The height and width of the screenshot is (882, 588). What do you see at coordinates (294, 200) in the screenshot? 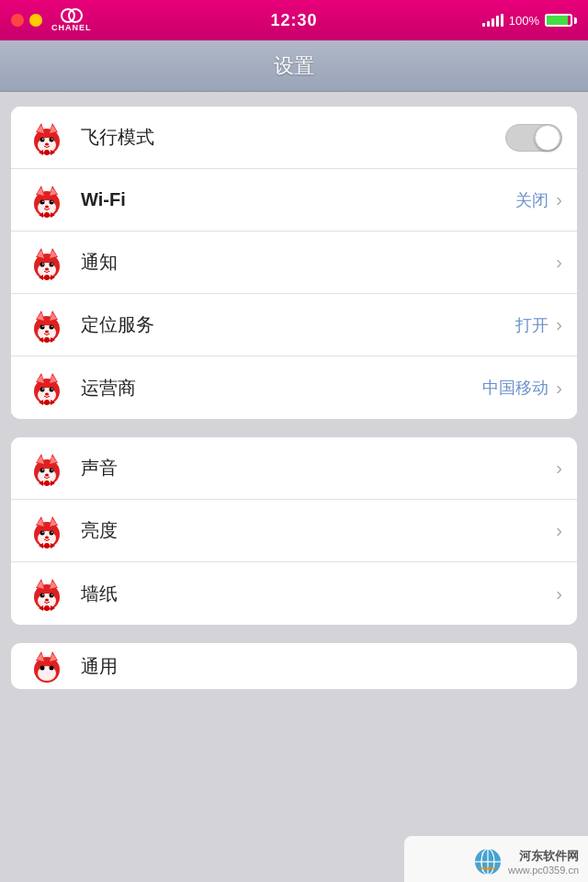
I see `wifi-row: Wi-Fi 关闭 ›` at bounding box center [294, 200].